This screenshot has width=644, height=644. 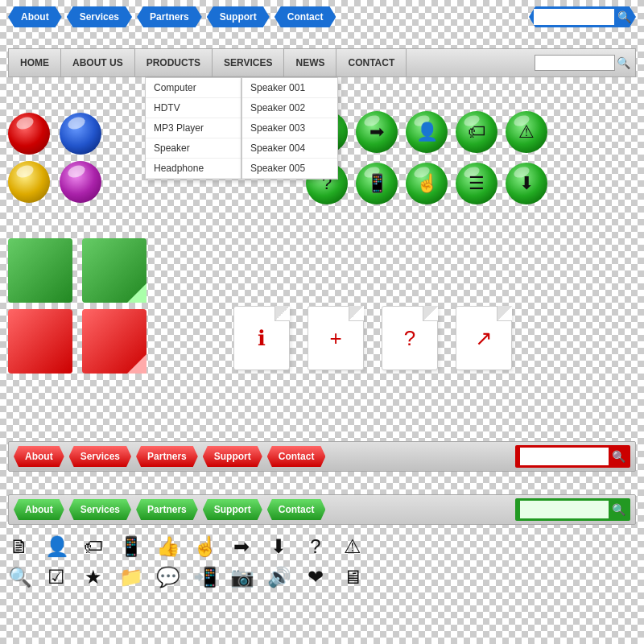 I want to click on arrow-right-icon: ➡, so click(x=377, y=132).